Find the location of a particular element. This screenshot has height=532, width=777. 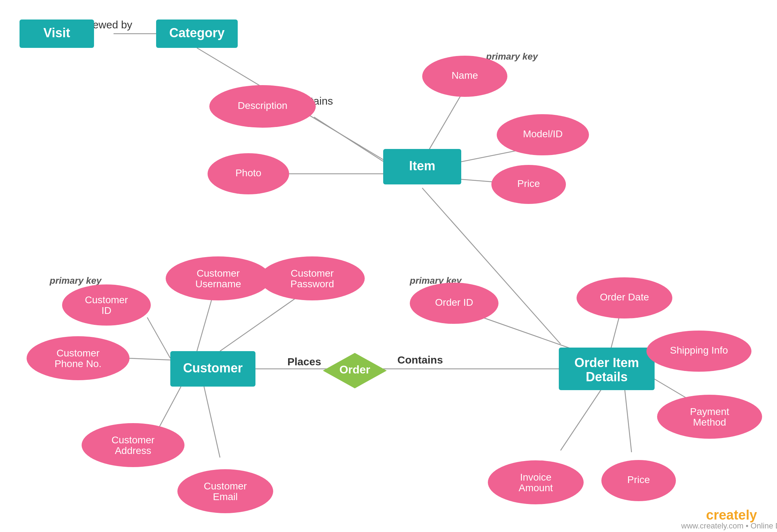

attr-customer-username-label: Customer is located at coordinates (218, 273).